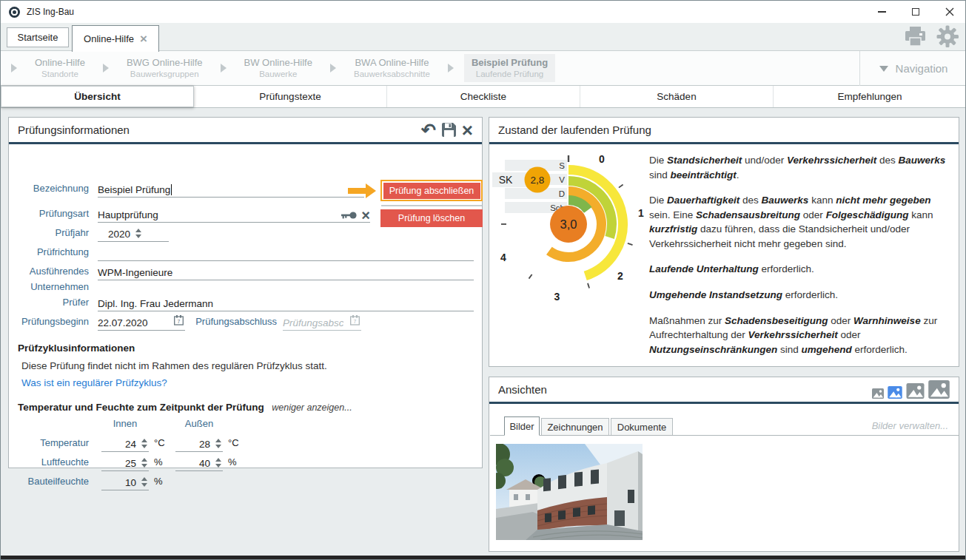 The width and height of the screenshot is (966, 560). Describe the element at coordinates (144, 39) in the screenshot. I see `tab-close-icon: ×` at that location.